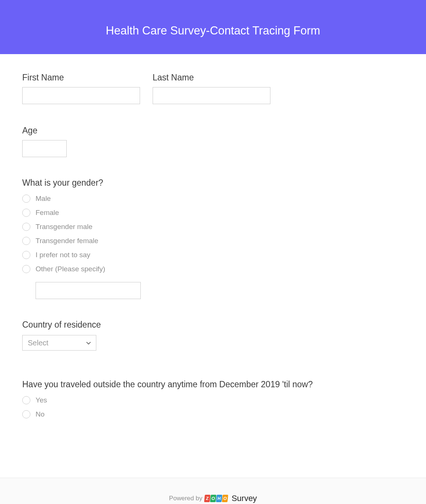  I want to click on gender-option-female: Female, so click(213, 213).